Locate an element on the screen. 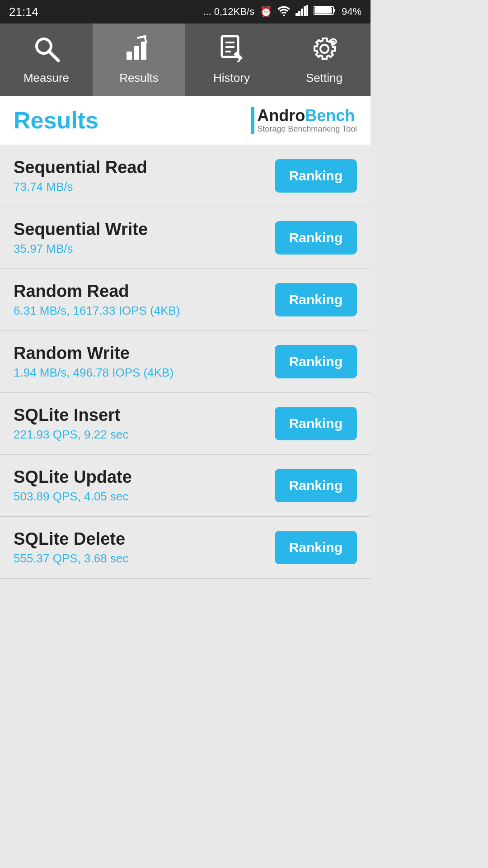 The width and height of the screenshot is (488, 868). nav-bar: Measure Results is located at coordinates (185, 60).